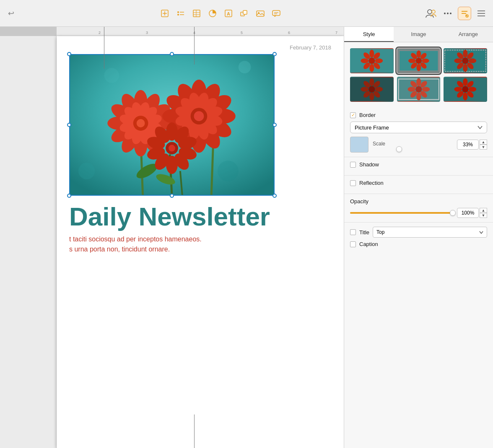 This screenshot has height=448, width=493. I want to click on color-swatch, so click(359, 145).